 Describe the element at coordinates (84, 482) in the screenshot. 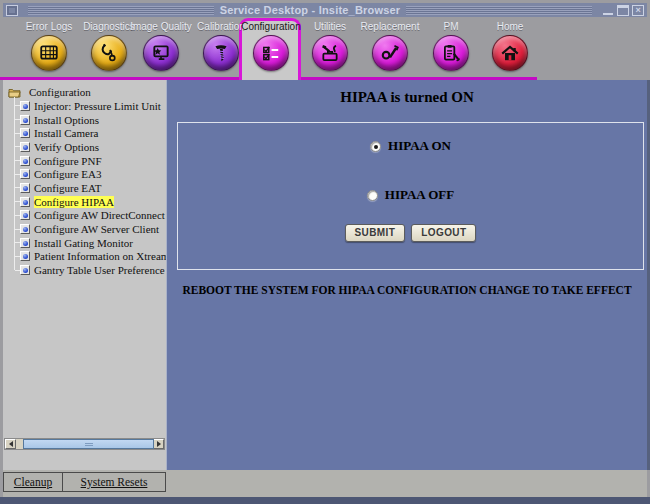

I see `footer-tabs: Cleanup System Resets` at that location.